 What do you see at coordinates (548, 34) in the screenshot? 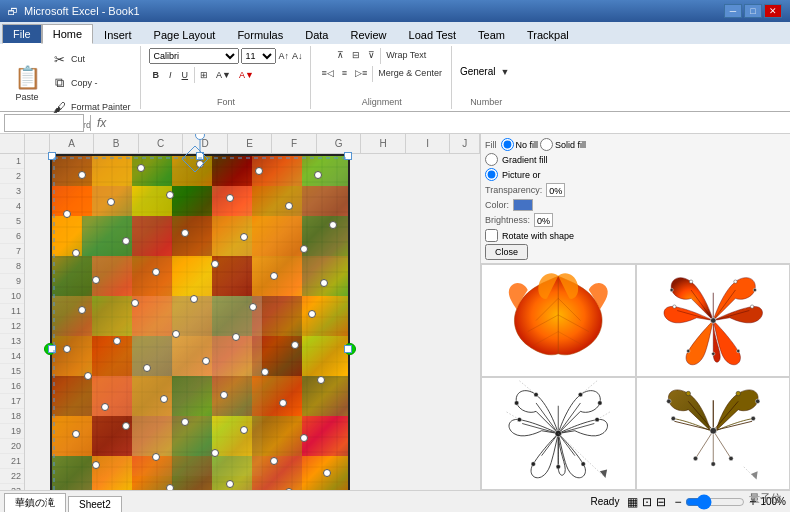
I see `tab-trackpal: Trackpal` at bounding box center [548, 34].